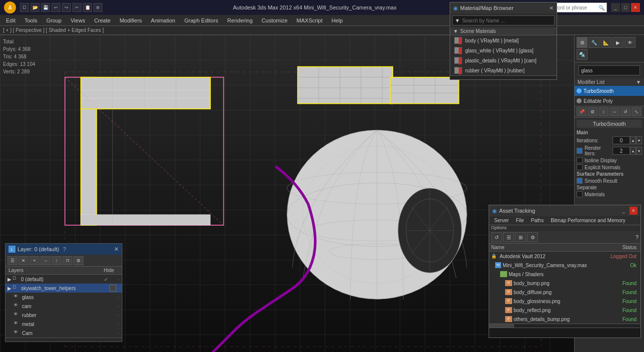  What do you see at coordinates (565, 265) in the screenshot?
I see `asset-row-maxfile: M Mini_Wifi_Security_Camera_vray.max Ok` at bounding box center [565, 265].